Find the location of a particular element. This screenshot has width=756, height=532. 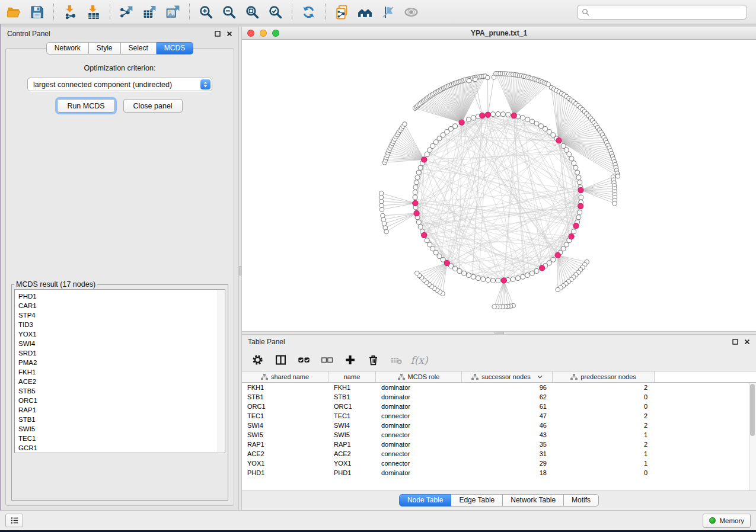

toggle-column-panel-button is located at coordinates (280, 360).